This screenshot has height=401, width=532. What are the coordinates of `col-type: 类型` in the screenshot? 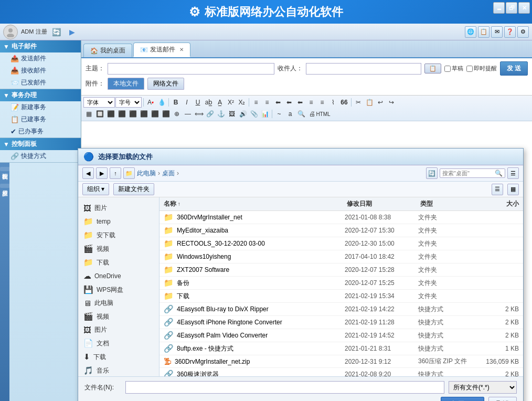 It's located at (447, 204).